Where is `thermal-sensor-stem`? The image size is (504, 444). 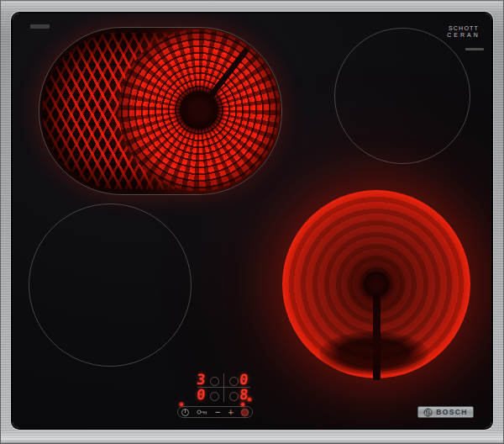 thermal-sensor-stem is located at coordinates (376, 332).